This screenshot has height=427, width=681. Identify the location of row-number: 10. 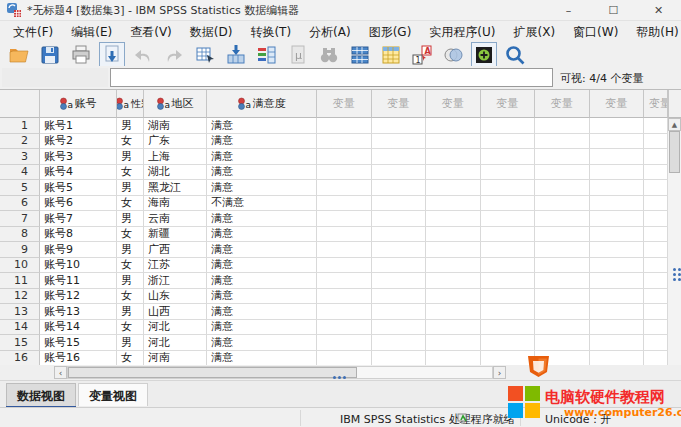
(20, 266).